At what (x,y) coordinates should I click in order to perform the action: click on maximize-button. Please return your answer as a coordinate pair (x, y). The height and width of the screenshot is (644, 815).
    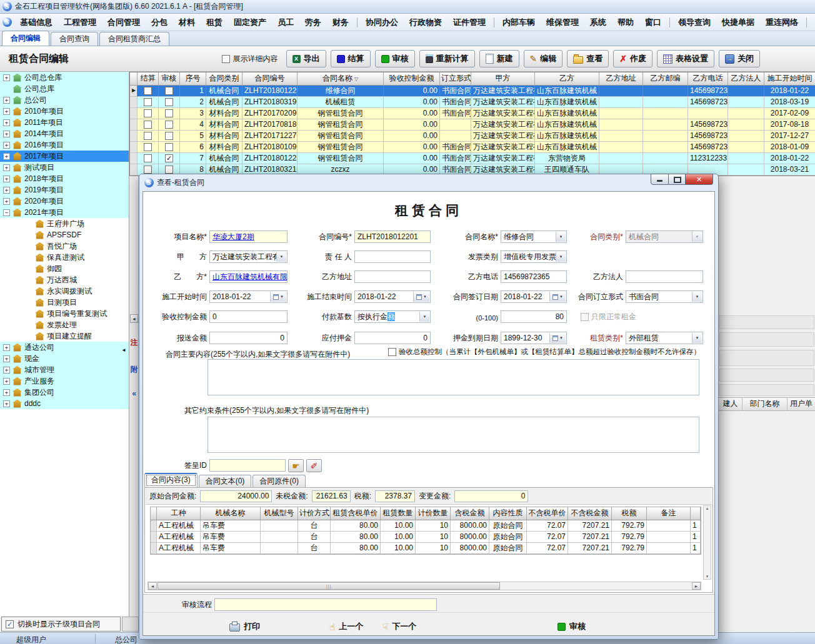
    Looking at the image, I should click on (678, 179).